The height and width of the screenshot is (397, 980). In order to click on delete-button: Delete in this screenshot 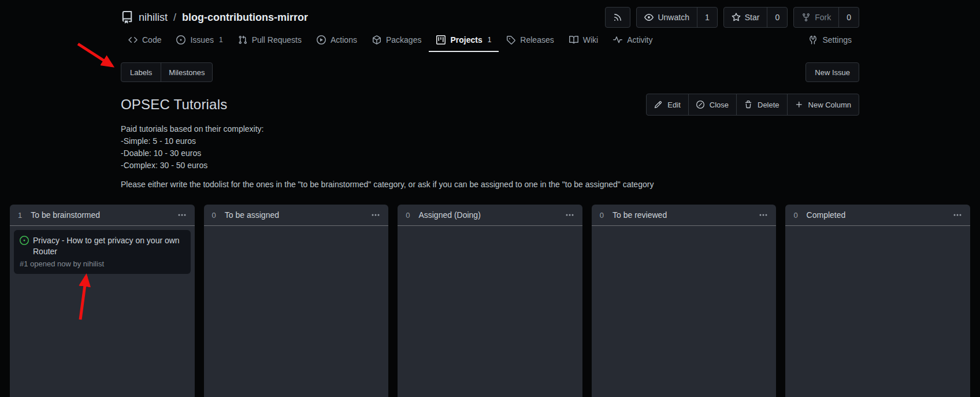, I will do `click(762, 105)`.